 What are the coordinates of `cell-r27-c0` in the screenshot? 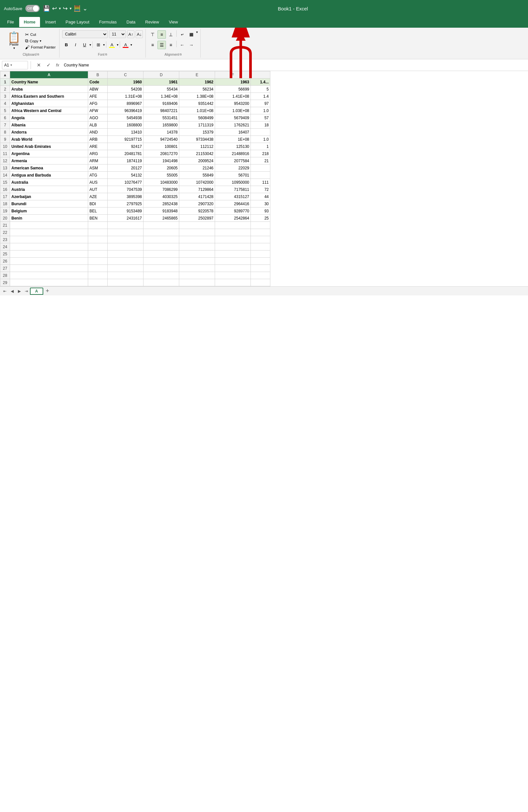 It's located at (49, 268).